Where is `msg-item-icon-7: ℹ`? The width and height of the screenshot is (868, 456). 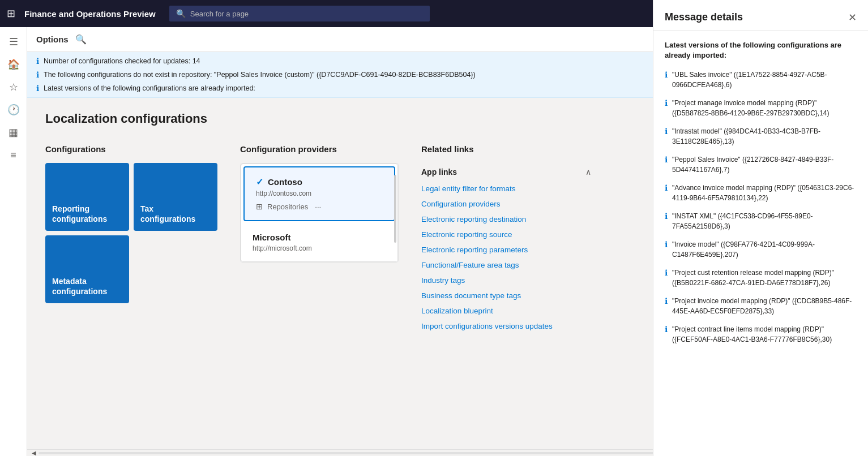
msg-item-icon-7: ℹ is located at coordinates (666, 244).